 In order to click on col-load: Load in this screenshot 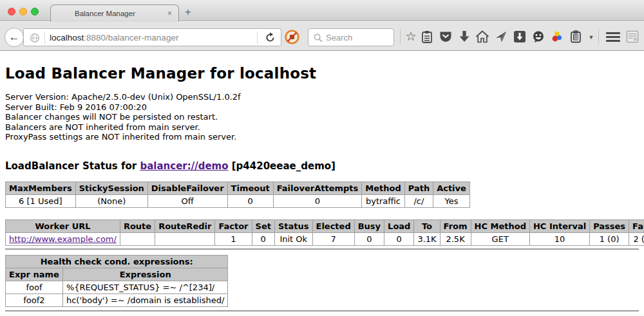, I will do `click(399, 226)`.